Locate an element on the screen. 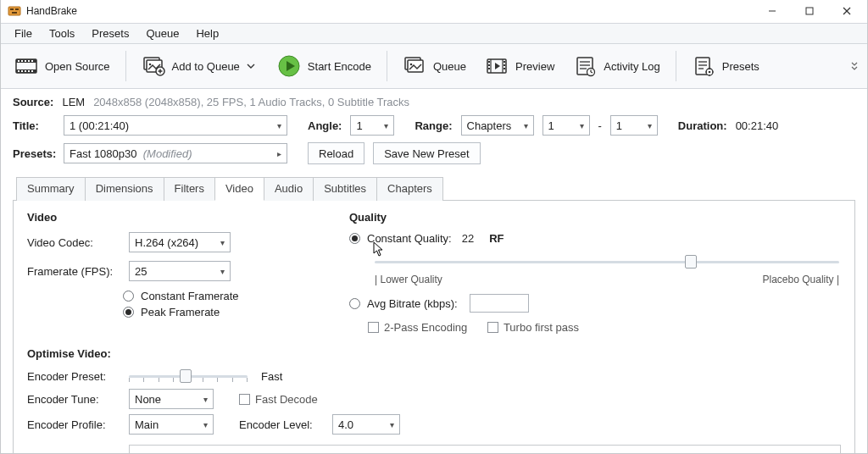 Image resolution: width=868 pixels, height=454 pixels. twopass-label: 2-Pass Encoding is located at coordinates (426, 327).